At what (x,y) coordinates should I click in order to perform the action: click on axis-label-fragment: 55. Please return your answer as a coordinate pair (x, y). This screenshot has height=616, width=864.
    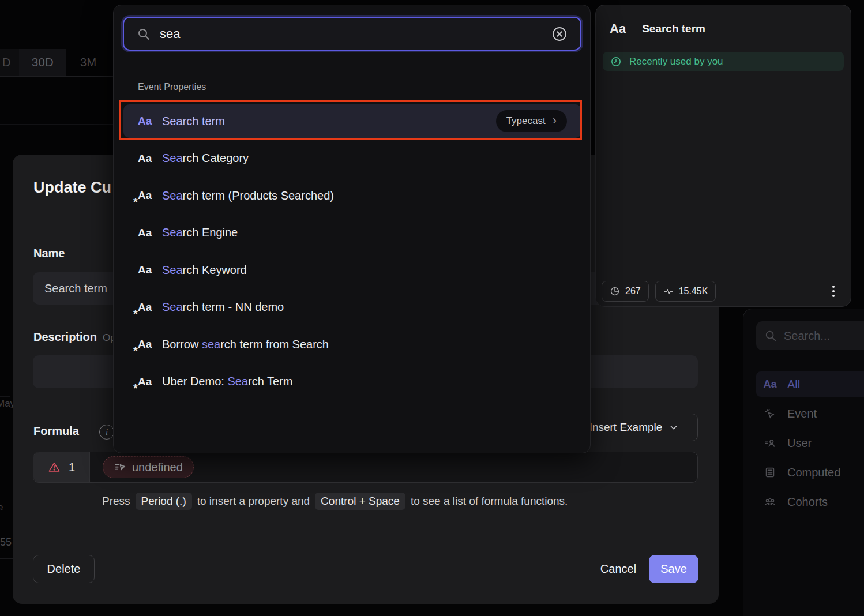
    Looking at the image, I should click on (6, 542).